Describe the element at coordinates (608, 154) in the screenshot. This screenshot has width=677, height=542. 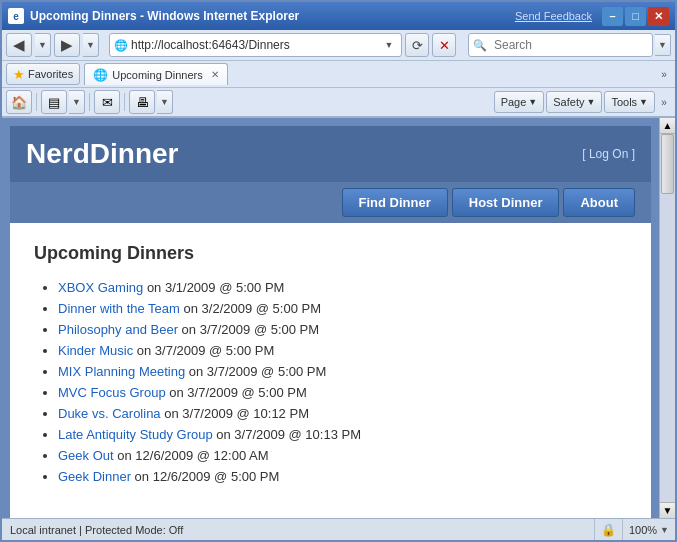
I see `log-on-link: Log On` at that location.